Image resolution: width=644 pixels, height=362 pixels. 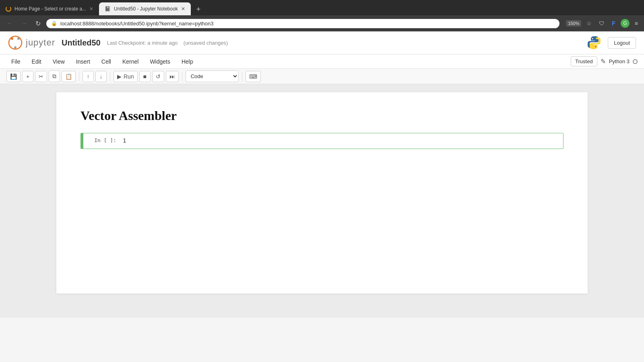 What do you see at coordinates (68, 77) in the screenshot?
I see `paste-icon: 📋` at bounding box center [68, 77].